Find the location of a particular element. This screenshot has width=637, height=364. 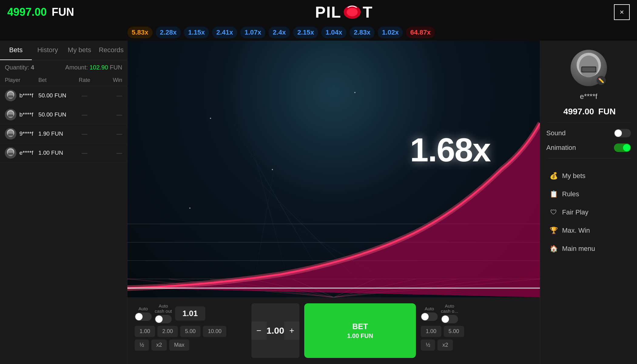

rules-icon: 📋 is located at coordinates (554, 194).